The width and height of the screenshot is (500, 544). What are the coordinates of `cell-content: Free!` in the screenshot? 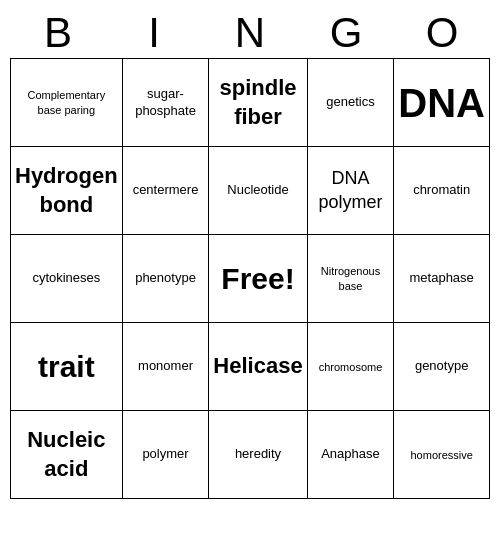 It's located at (258, 278).